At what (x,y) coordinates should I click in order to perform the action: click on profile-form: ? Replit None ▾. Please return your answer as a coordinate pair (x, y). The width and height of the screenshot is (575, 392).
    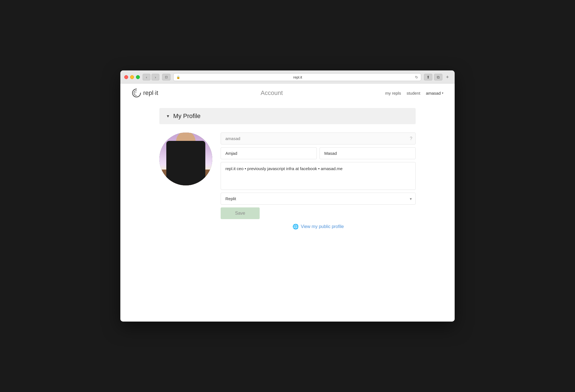
    Looking at the image, I should click on (318, 181).